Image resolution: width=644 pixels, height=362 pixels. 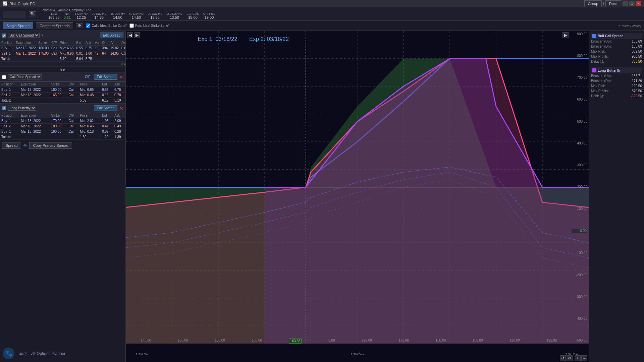 What do you see at coordinates (357, 354) in the screenshot?
I see `std-dev-bar: 1 Std Dev 1 Std Dev 2 Std Dev` at bounding box center [357, 354].